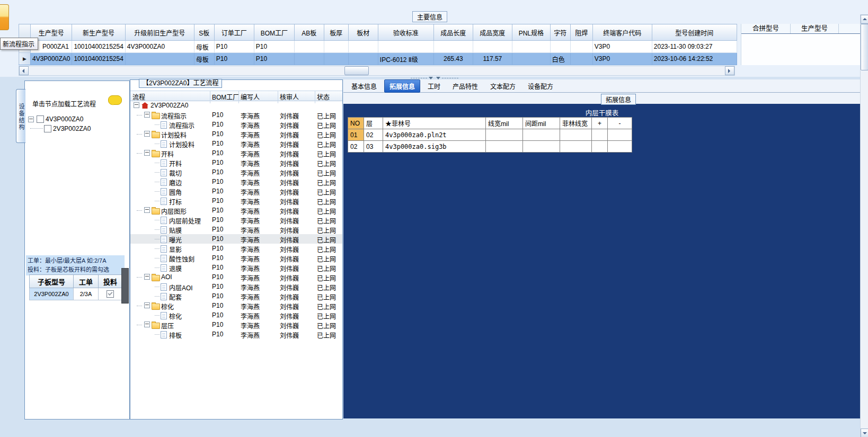  Describe the element at coordinates (622, 33) in the screenshot. I see `column-header: 终端客户代码` at that location.